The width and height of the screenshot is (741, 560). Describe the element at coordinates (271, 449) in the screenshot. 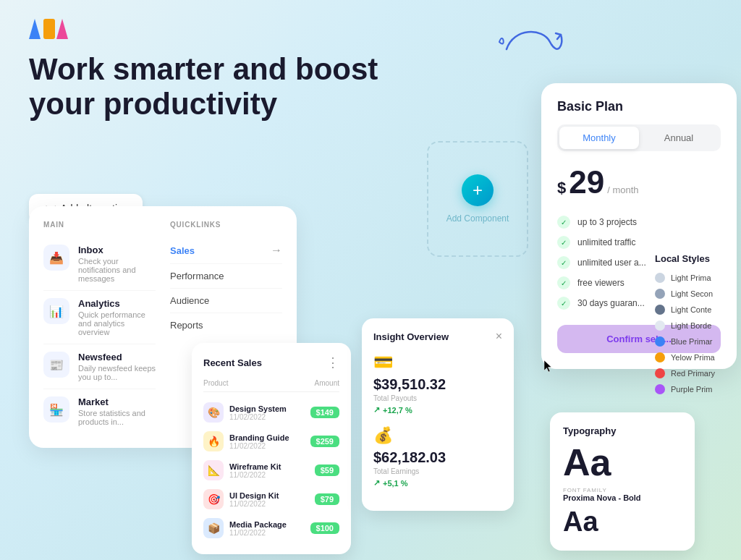

I see `recent-sales-card: Recent Sales ⋮ Product Amount 🎨 Design S…` at that location.